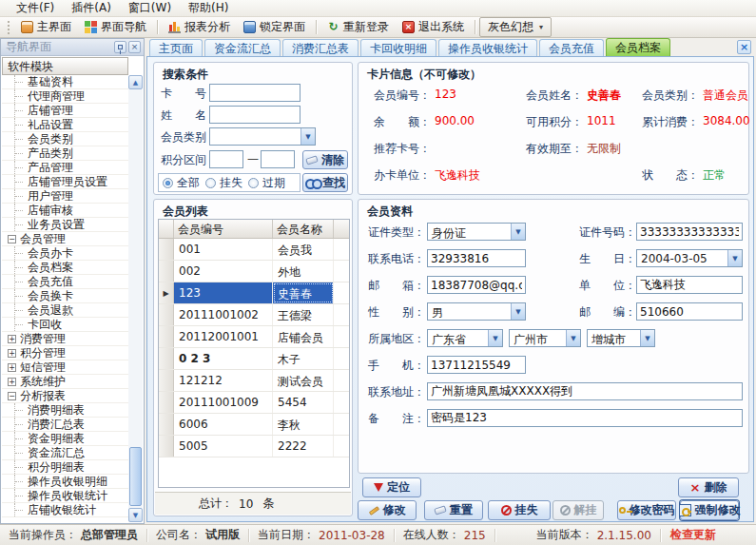  What do you see at coordinates (689, 285) in the screenshot?
I see `company-input` at bounding box center [689, 285].